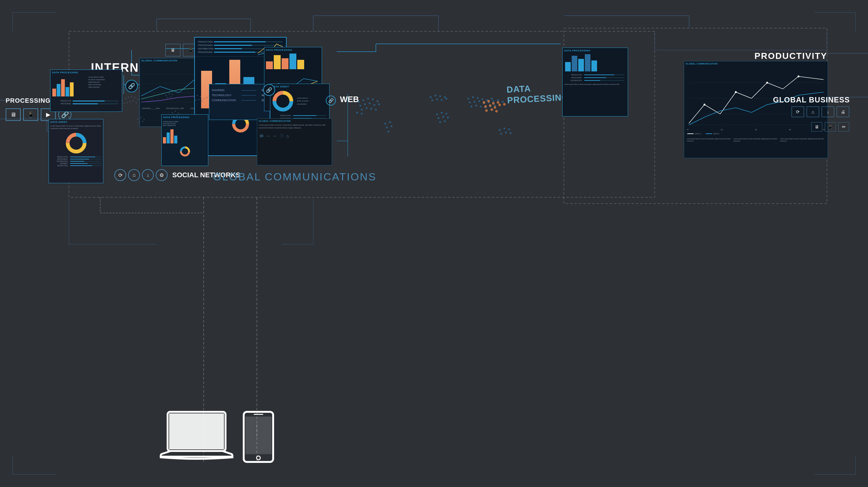 Image resolution: width=868 pixels, height=487 pixels. I want to click on dp-tr-title: DATA PROCESSING, so click(293, 50).